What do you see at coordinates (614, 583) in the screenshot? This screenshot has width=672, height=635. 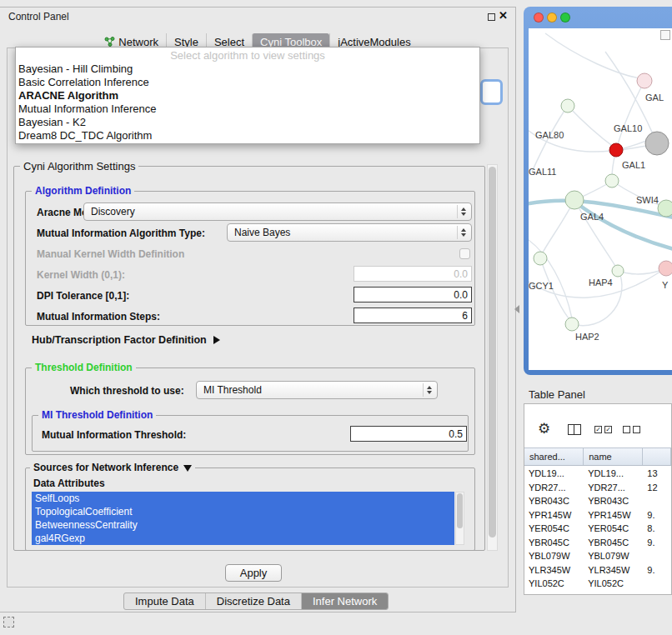 I see `cell-name: YIL052C` at bounding box center [614, 583].